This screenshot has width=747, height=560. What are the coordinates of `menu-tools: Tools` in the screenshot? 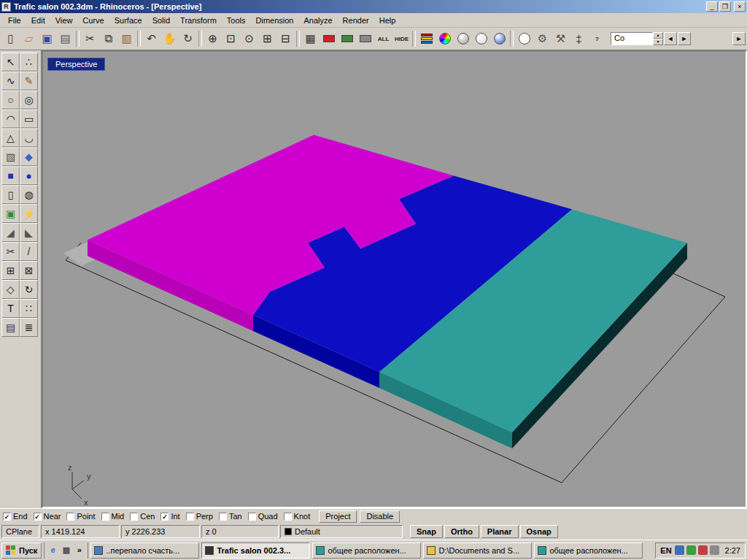 It's located at (236, 20).